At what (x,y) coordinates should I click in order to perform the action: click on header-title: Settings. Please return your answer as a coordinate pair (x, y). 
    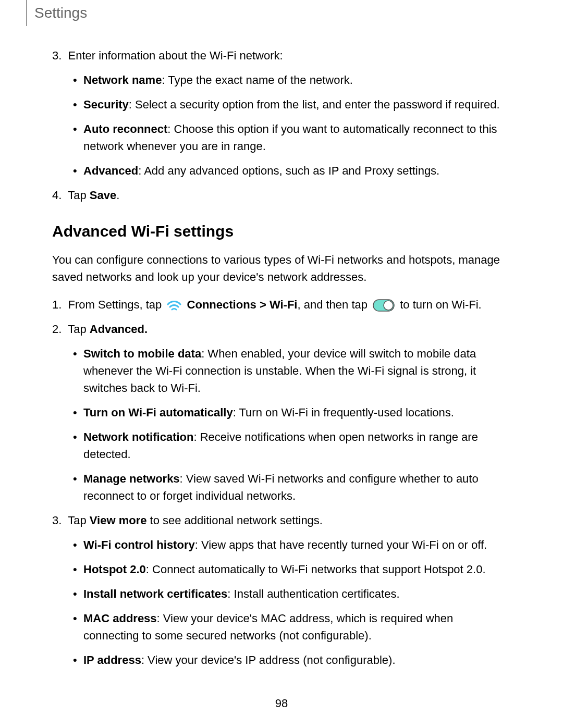
    Looking at the image, I should click on (282, 13).